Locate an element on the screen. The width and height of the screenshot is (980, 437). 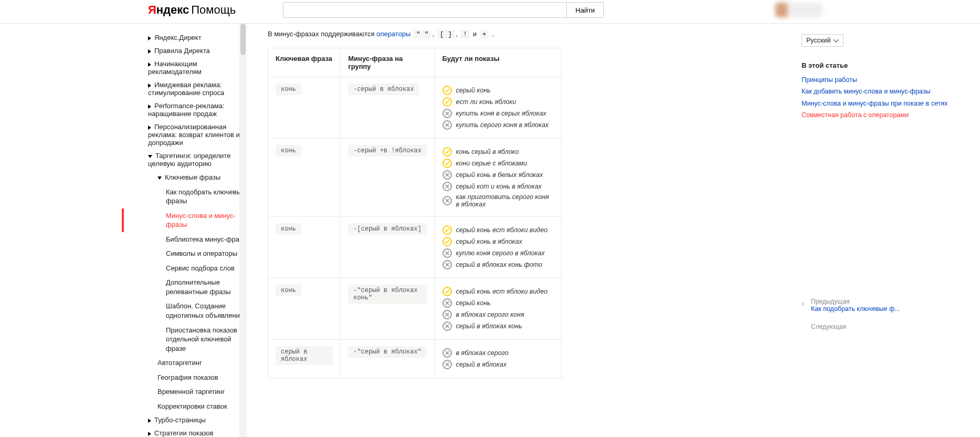
pager-prev: ‹ Предыдущая Как подобрать ключевые ф... is located at coordinates (875, 305).